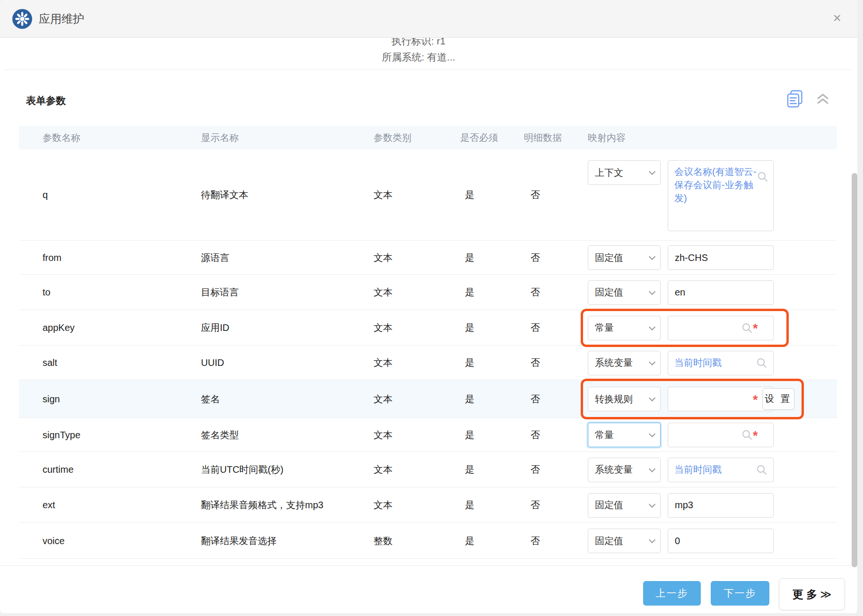 Image resolution: width=863 pixels, height=616 pixels. I want to click on configure-button: 设 置, so click(778, 399).